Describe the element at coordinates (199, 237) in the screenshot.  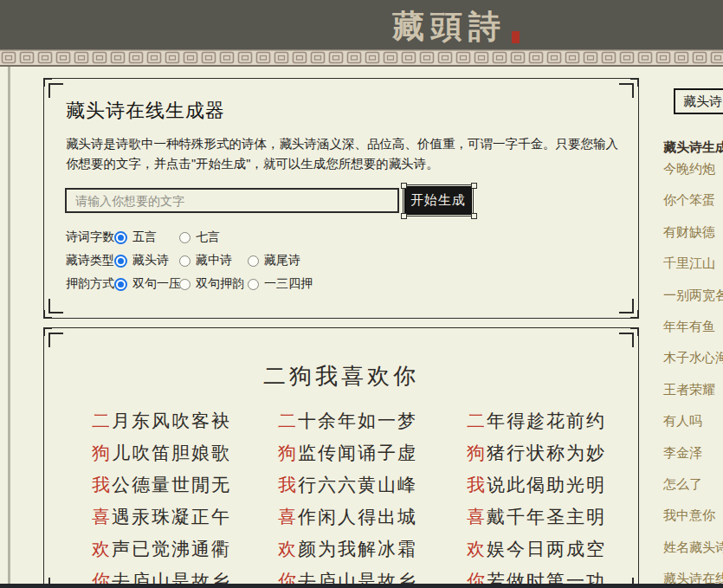
I see `radio-choice-0-1: 七言` at that location.